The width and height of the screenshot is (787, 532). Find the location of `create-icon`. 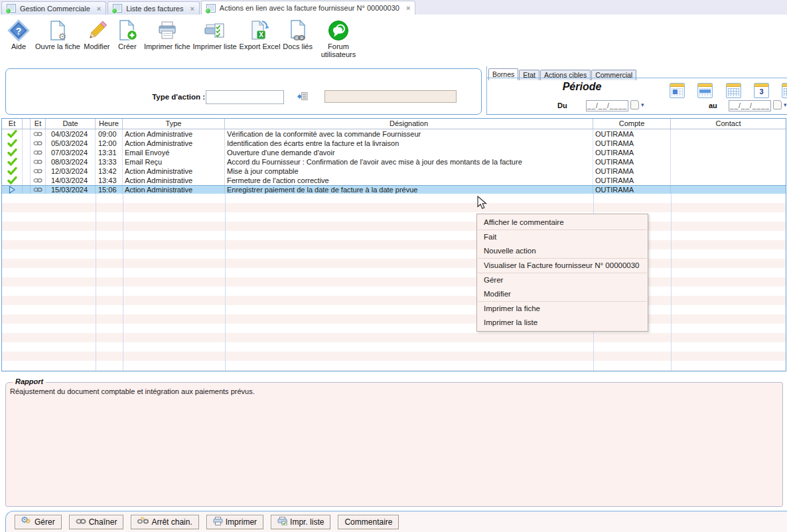

create-icon is located at coordinates (127, 31).